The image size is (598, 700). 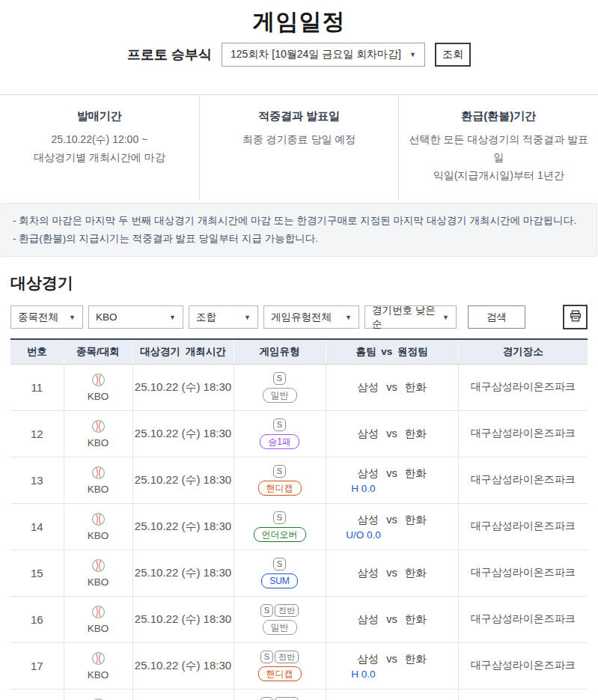 What do you see at coordinates (280, 627) in the screenshot?
I see `game-type-badge: 일반` at bounding box center [280, 627].